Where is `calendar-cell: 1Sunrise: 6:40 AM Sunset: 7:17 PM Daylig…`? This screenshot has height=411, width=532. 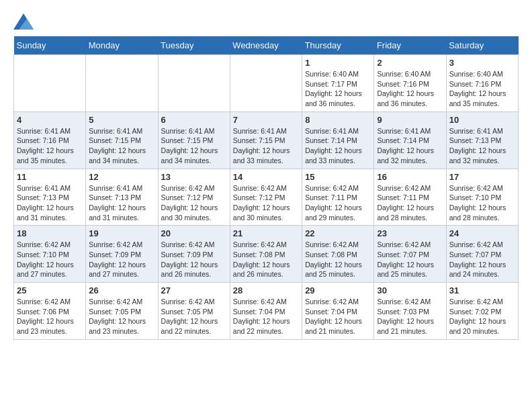
calendar-cell: 1Sunrise: 6:40 AM Sunset: 7:17 PM Daylig… is located at coordinates (339, 83).